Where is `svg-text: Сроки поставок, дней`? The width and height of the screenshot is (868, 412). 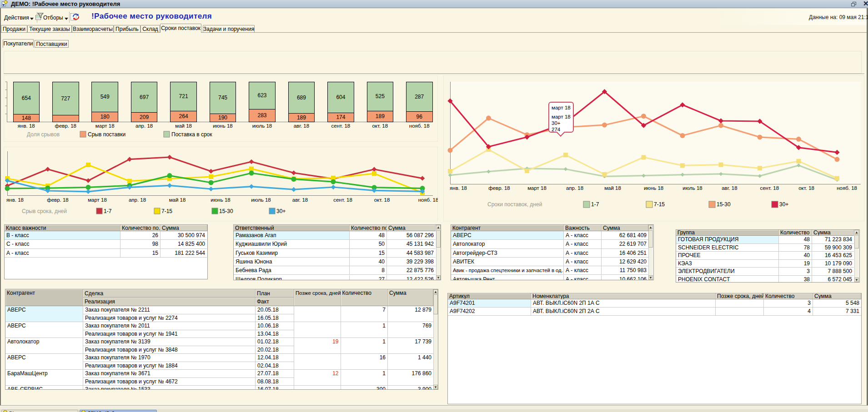 svg-text: Сроки поставок, дней is located at coordinates (515, 204).